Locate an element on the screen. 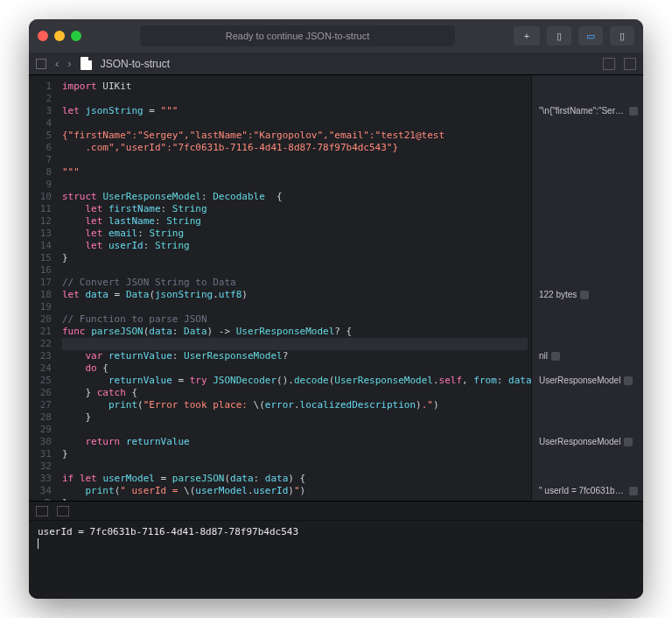 The width and height of the screenshot is (672, 618). line-number: 32 is located at coordinates (40, 467).